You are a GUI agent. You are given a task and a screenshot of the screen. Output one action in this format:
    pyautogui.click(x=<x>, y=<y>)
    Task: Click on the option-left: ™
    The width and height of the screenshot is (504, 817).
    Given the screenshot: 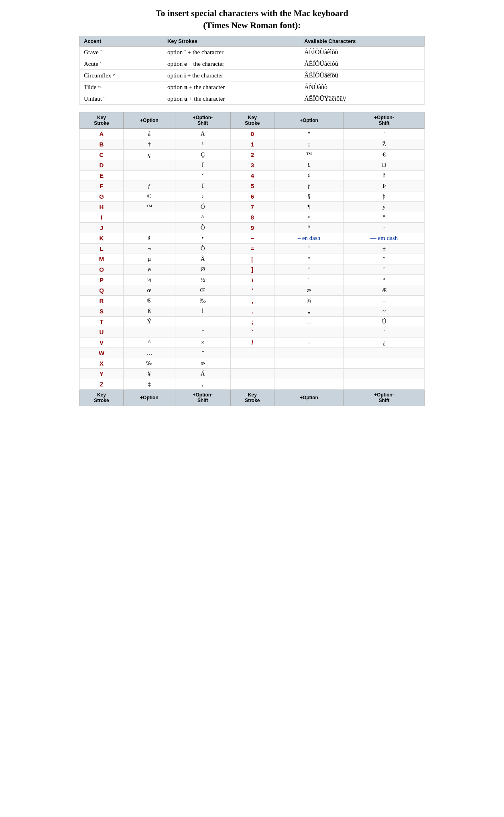 What is the action you would take?
    pyautogui.click(x=149, y=207)
    